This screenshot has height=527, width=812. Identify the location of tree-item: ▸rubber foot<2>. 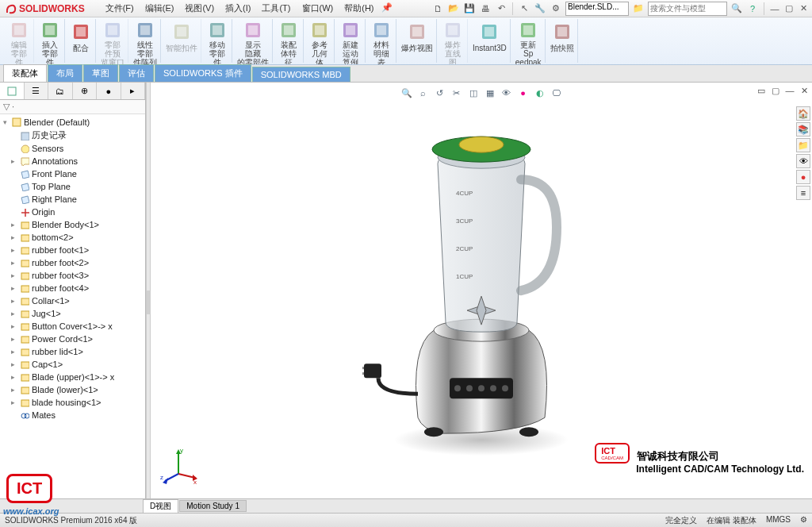
(73, 263).